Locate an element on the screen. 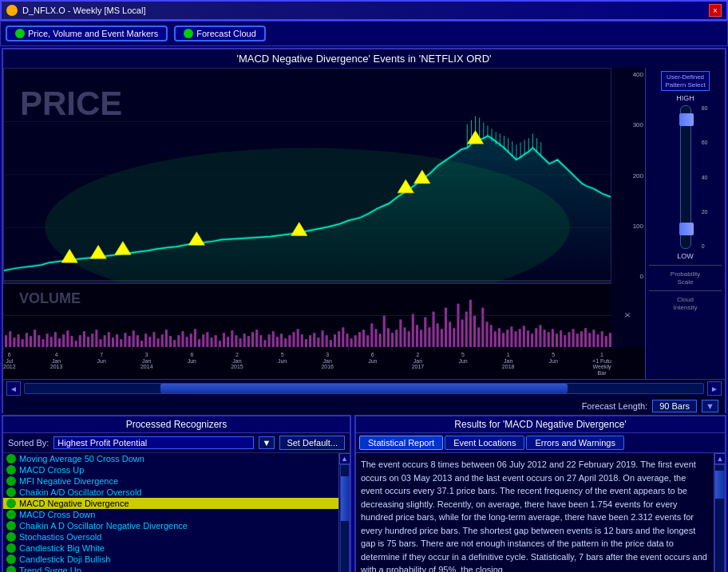 This screenshot has height=572, width=728. recognizer-item: Trend Surge Up is located at coordinates (171, 568).